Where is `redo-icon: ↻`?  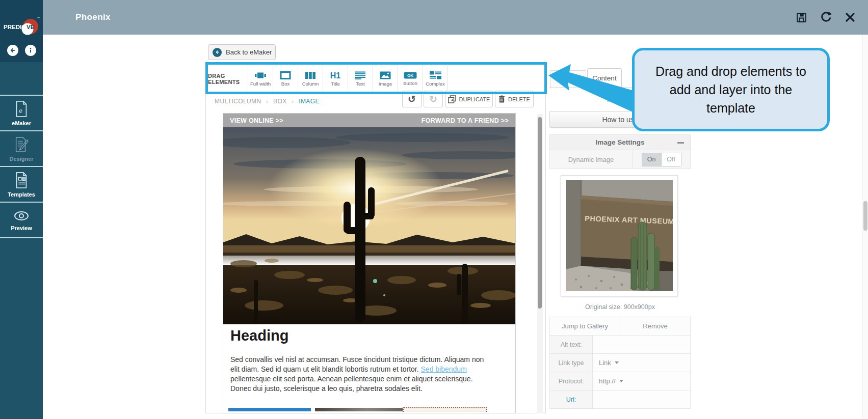
redo-icon: ↻ is located at coordinates (433, 99).